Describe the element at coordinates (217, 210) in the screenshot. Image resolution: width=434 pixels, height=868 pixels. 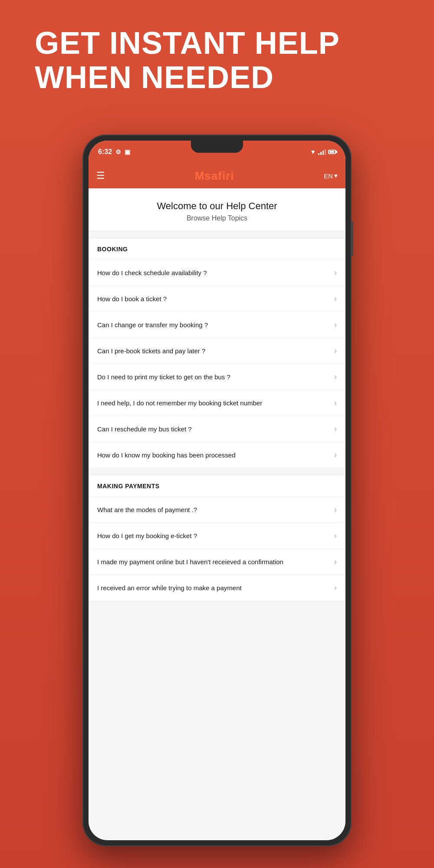
I see `help-header: Welcome to our Help Center Browse Help T…` at that location.